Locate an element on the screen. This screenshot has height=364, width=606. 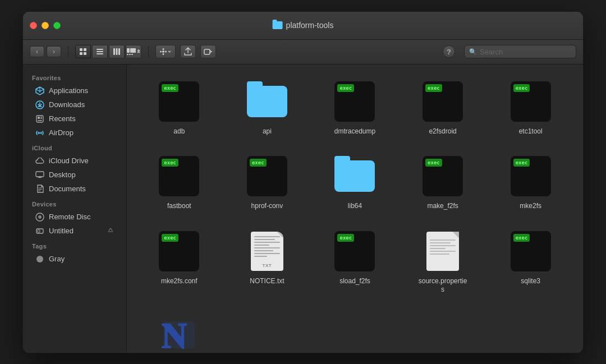
file-item-make-f2fs: exec make_f2fs is located at coordinates (443, 182).